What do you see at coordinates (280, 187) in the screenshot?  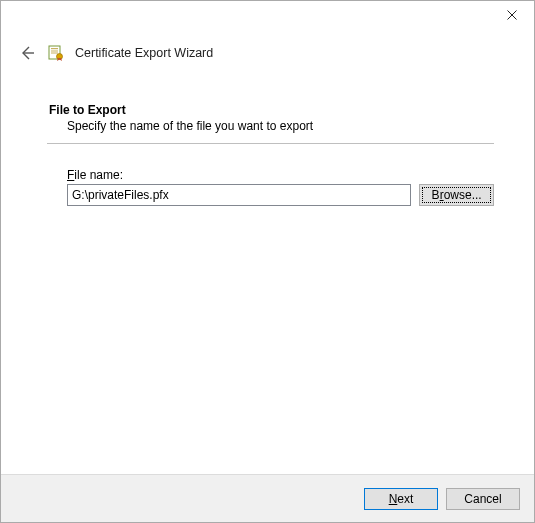 I see `filename-block: File name: Browse...` at bounding box center [280, 187].